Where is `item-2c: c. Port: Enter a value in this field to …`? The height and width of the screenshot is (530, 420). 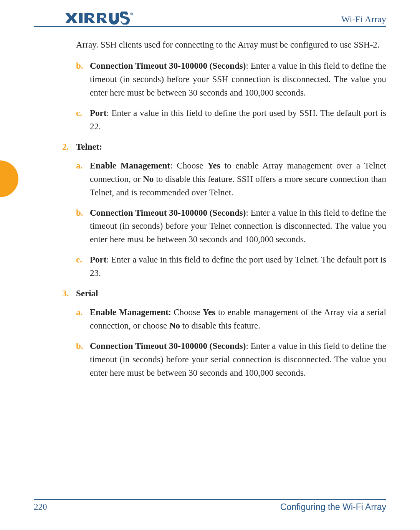
item-2c: c. Port: Enter a value in this field to … is located at coordinates (231, 267).